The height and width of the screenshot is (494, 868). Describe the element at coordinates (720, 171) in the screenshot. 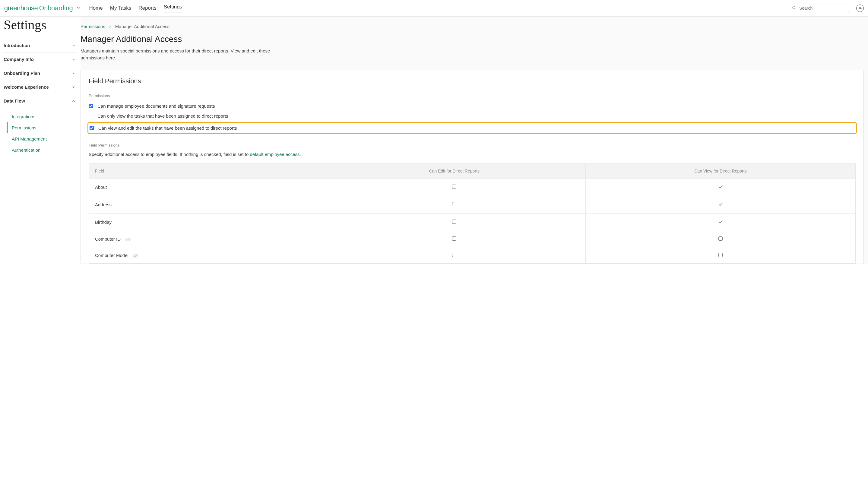

I see `table-header-view: Can View for Direct Reports` at that location.